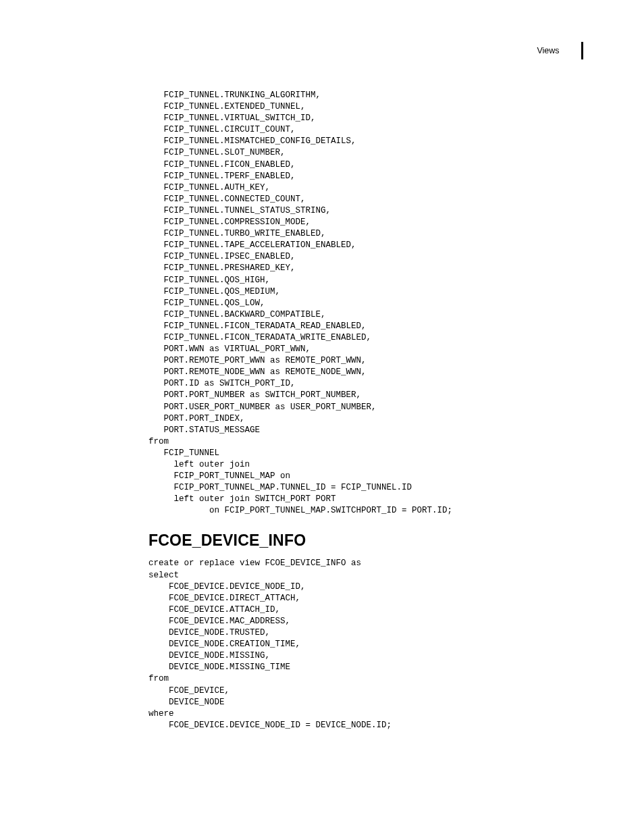 The width and height of the screenshot is (644, 834). I want to click on section-heading-fcoe-device-info: FCOE_DEVICE_INFO, so click(365, 540).